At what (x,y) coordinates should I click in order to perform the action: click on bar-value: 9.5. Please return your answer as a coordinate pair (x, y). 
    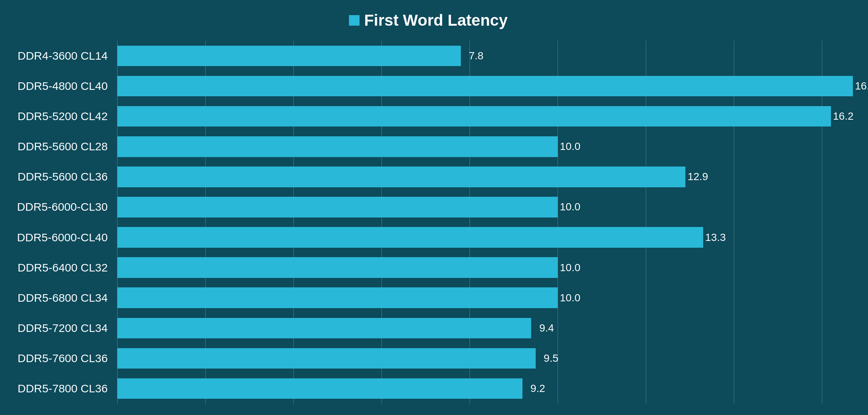
    Looking at the image, I should click on (551, 358).